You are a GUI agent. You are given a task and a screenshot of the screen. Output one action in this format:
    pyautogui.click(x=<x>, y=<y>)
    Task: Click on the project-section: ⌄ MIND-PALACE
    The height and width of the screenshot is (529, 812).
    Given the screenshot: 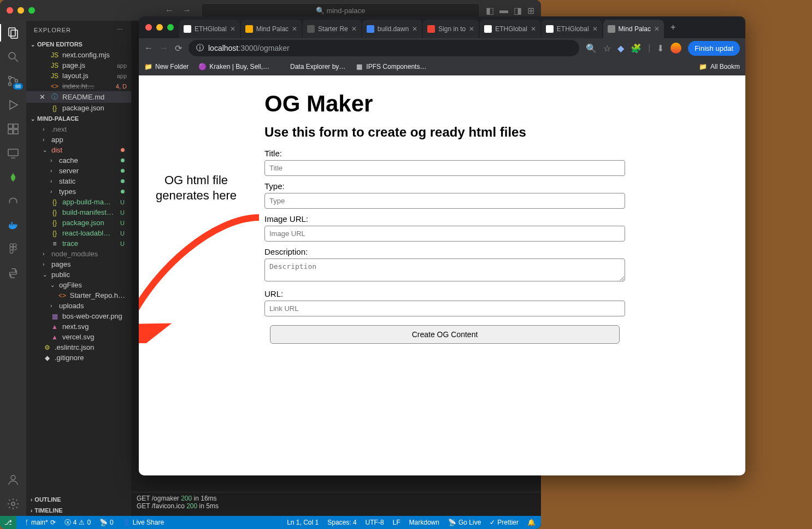 What is the action you would take?
    pyautogui.click(x=79, y=119)
    